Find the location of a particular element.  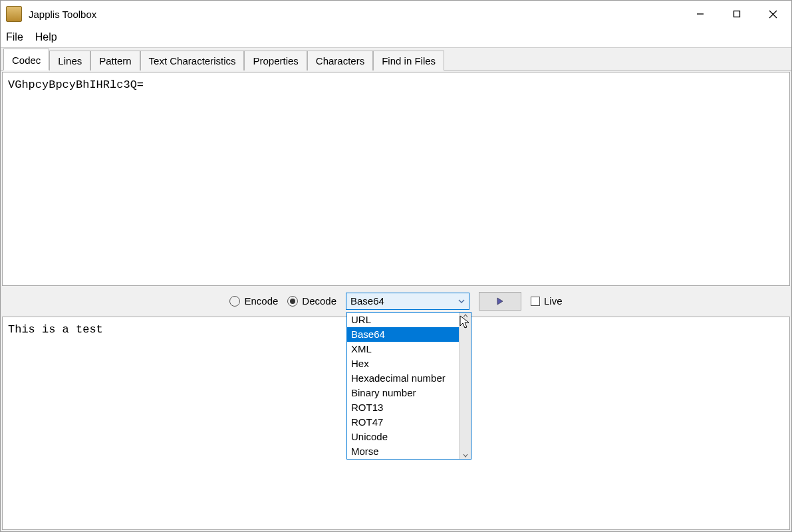

format-option-binary-number: Binary number is located at coordinates (403, 393).